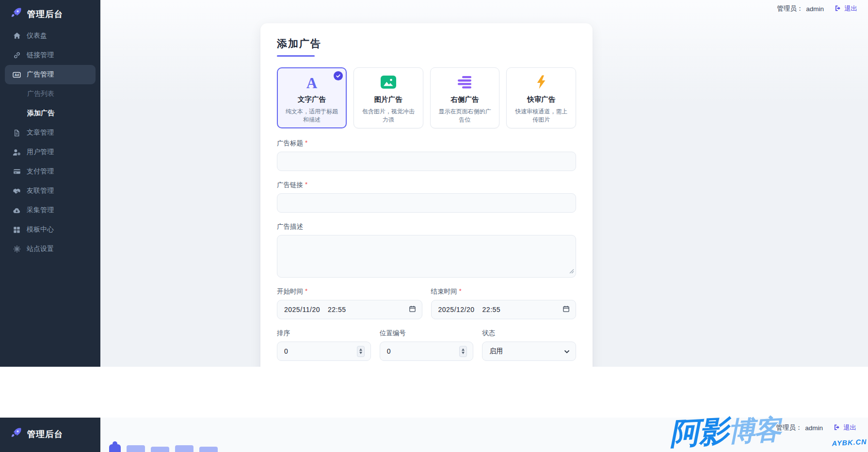 Image resolution: width=868 pixels, height=452 pixels. Describe the element at coordinates (541, 83) in the screenshot. I see `lightning-icon` at that location.